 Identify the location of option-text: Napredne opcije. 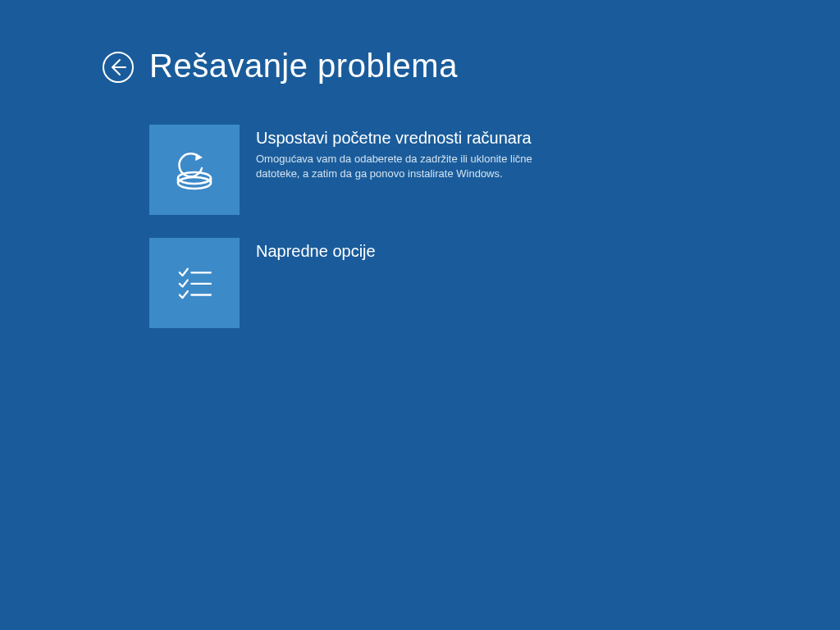
(316, 251).